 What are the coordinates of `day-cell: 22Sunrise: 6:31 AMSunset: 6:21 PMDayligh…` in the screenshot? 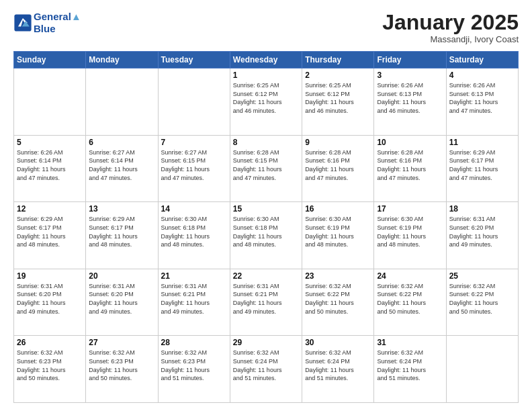 It's located at (266, 302).